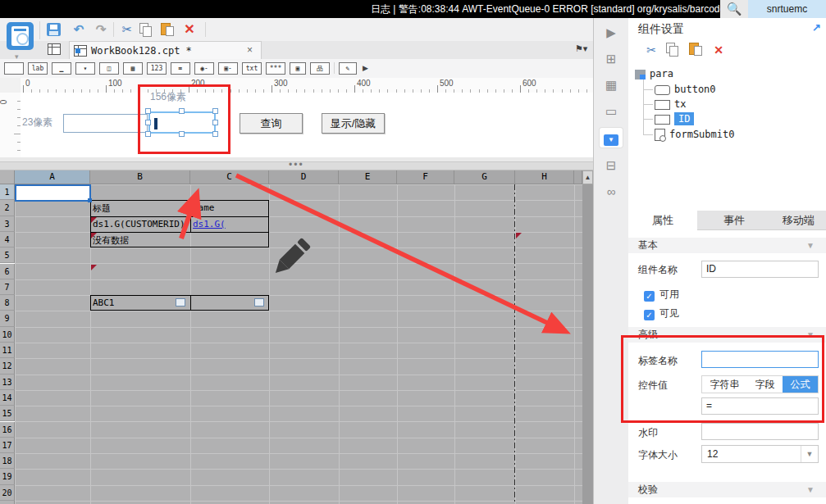 The image size is (826, 504). What do you see at coordinates (611, 33) in the screenshot?
I see `collapse-arrow-icon: ▶` at bounding box center [611, 33].